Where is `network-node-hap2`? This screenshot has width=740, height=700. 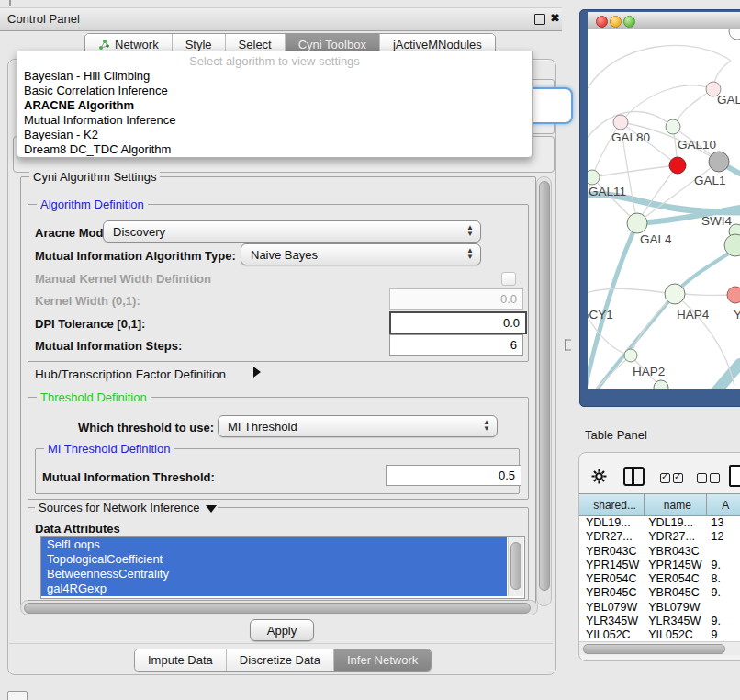 network-node-hap2 is located at coordinates (631, 356).